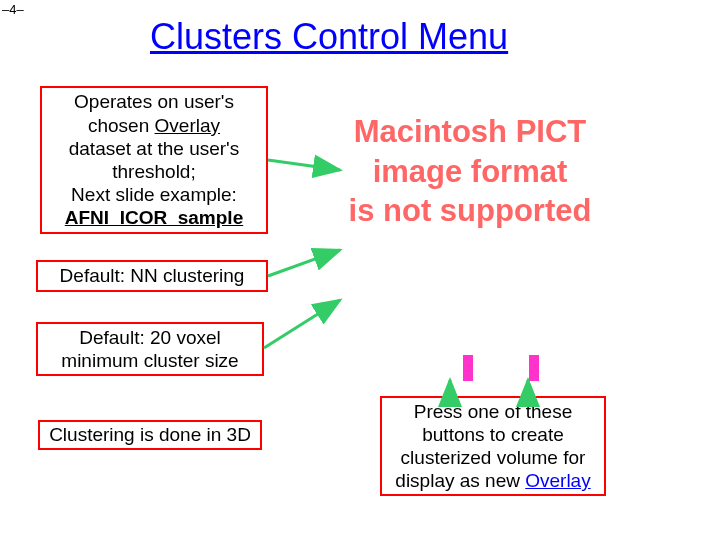 The image size is (720, 540). What do you see at coordinates (470, 211) in the screenshot?
I see `text-line: is not supported` at bounding box center [470, 211].